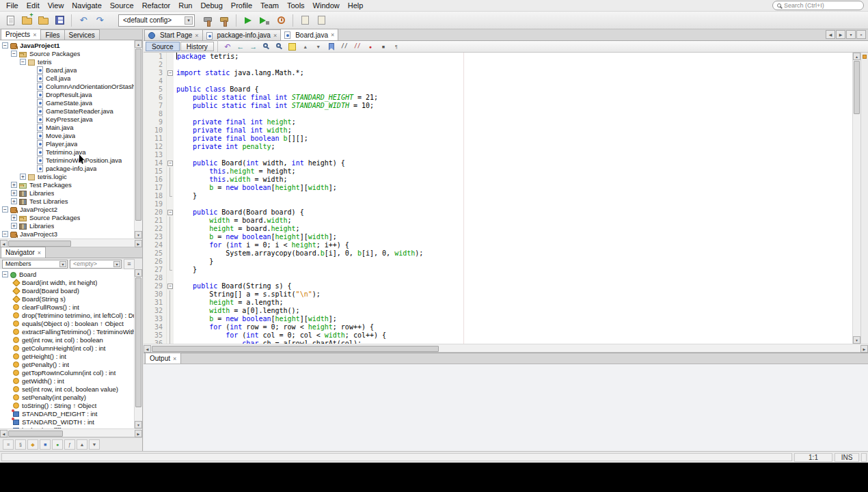  Describe the element at coordinates (498, 73) in the screenshot. I see `code-line-3: 3−import static java.lang.Math.*;` at that location.